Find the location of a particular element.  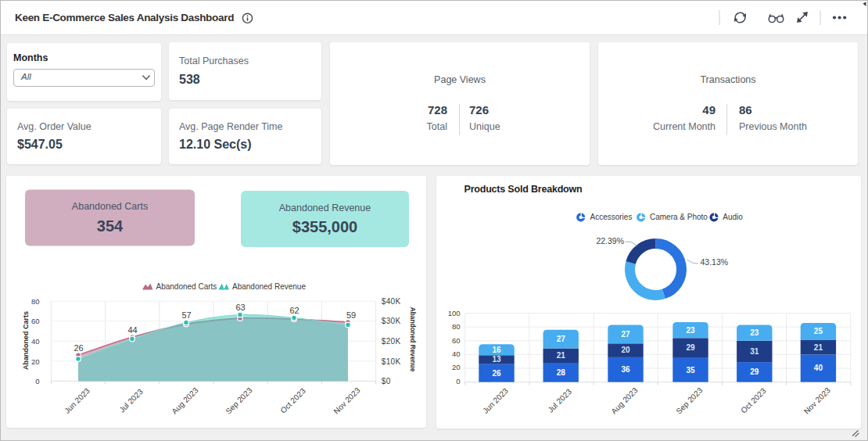

svg-text: Accessories is located at coordinates (612, 217).